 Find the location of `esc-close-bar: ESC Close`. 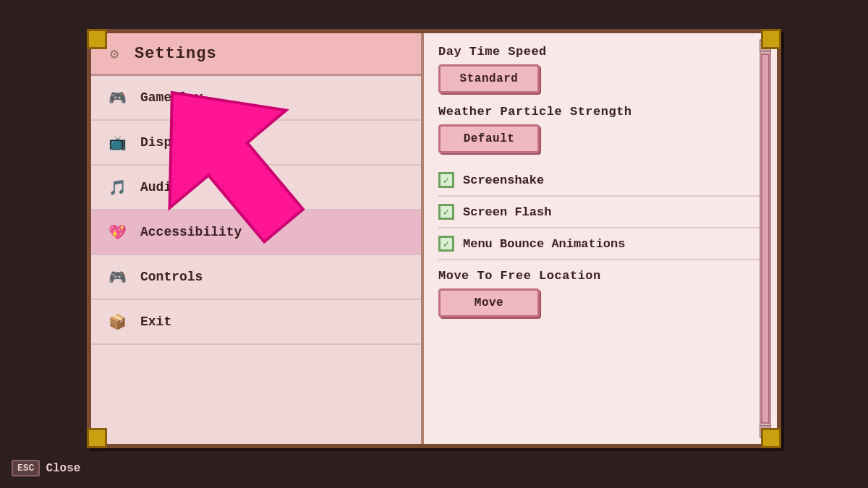

esc-close-bar: ESC Close is located at coordinates (46, 468).